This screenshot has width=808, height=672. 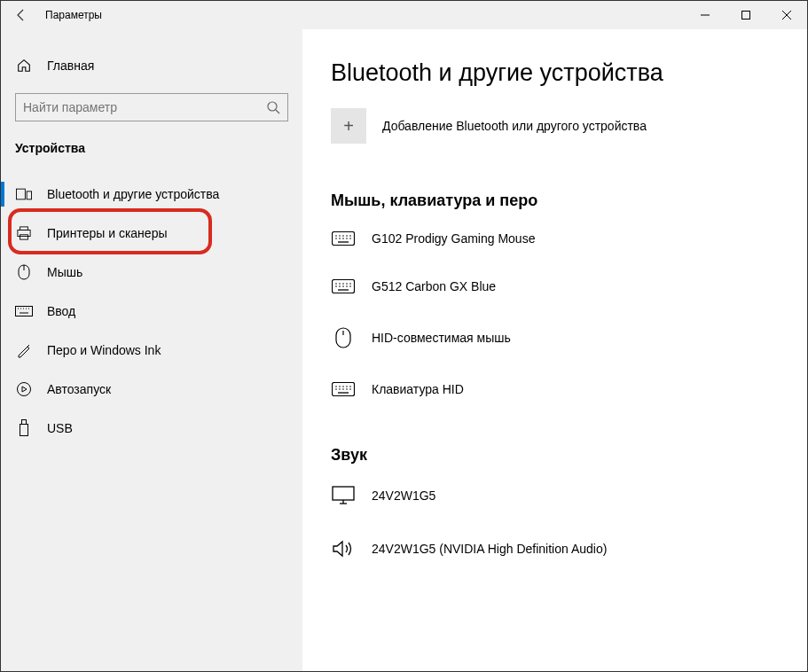 I want to click on device-item: G512 Carbon GX Blue, so click(x=552, y=294).